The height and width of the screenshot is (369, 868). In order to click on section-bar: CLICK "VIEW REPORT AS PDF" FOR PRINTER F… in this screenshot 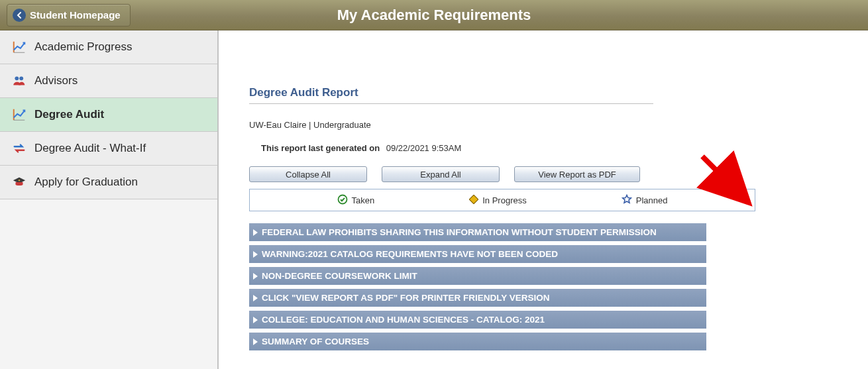, I will do `click(478, 298)`.